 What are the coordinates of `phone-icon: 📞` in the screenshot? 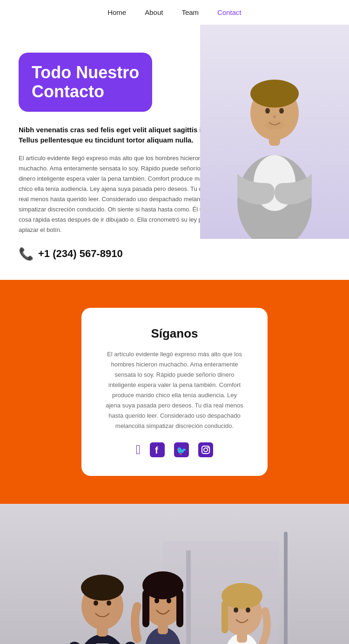 It's located at (26, 254).